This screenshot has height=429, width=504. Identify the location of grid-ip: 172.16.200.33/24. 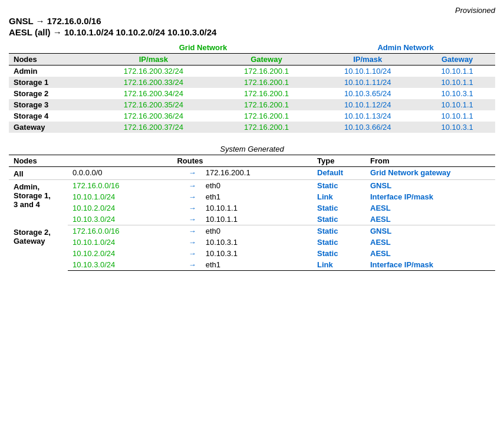
(153, 83).